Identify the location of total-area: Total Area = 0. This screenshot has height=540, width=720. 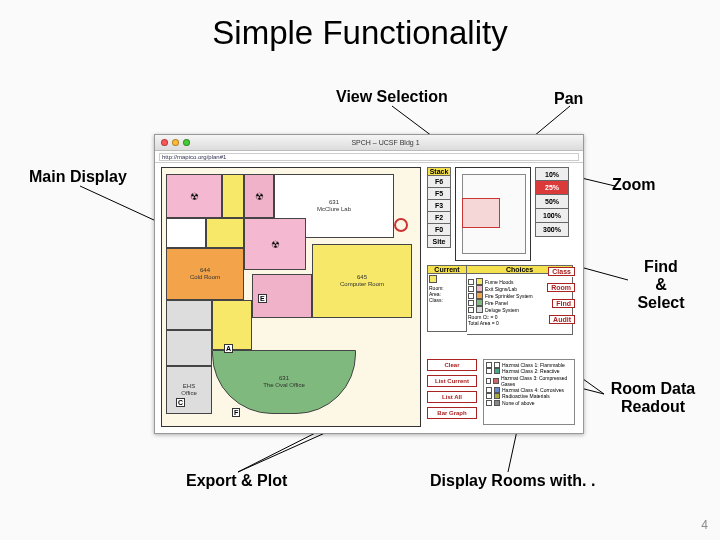
(484, 323).